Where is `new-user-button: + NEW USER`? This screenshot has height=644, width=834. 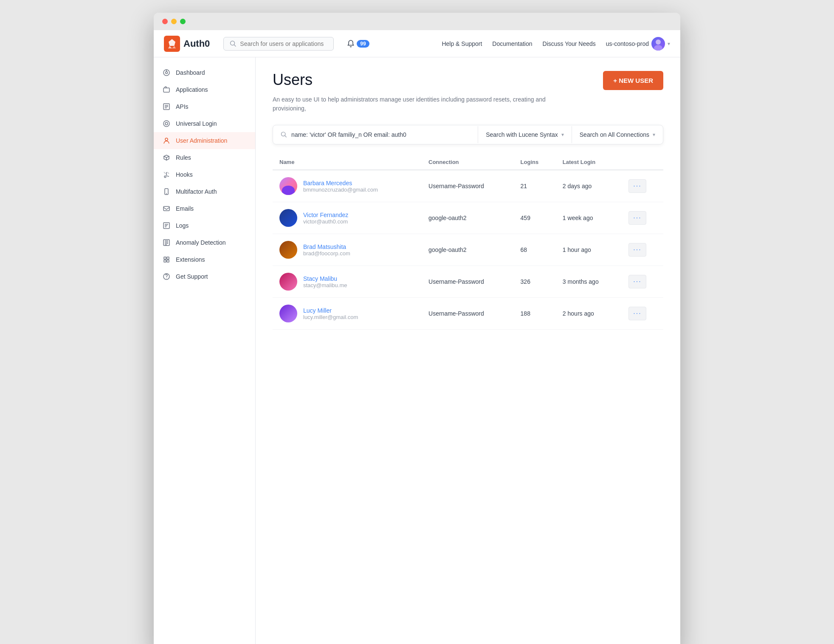 new-user-button: + NEW USER is located at coordinates (633, 81).